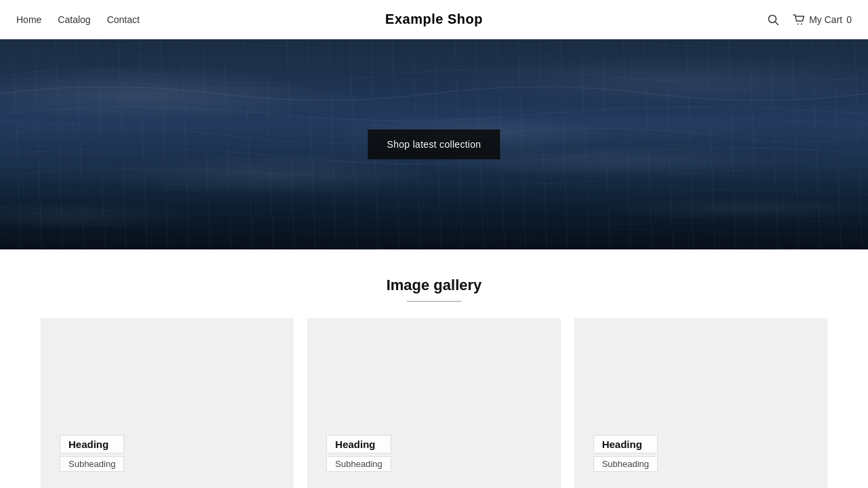  Describe the element at coordinates (434, 301) in the screenshot. I see `gallery-divider` at that location.